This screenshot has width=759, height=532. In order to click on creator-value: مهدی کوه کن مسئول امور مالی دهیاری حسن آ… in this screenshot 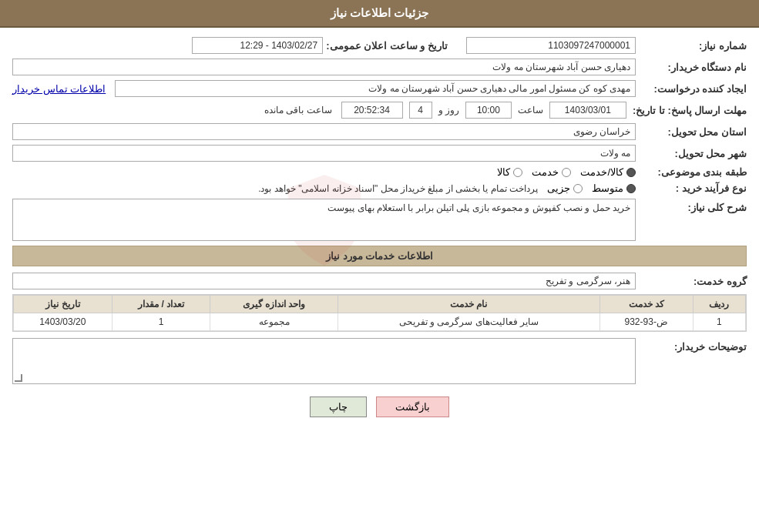, I will do `click(375, 89)`.